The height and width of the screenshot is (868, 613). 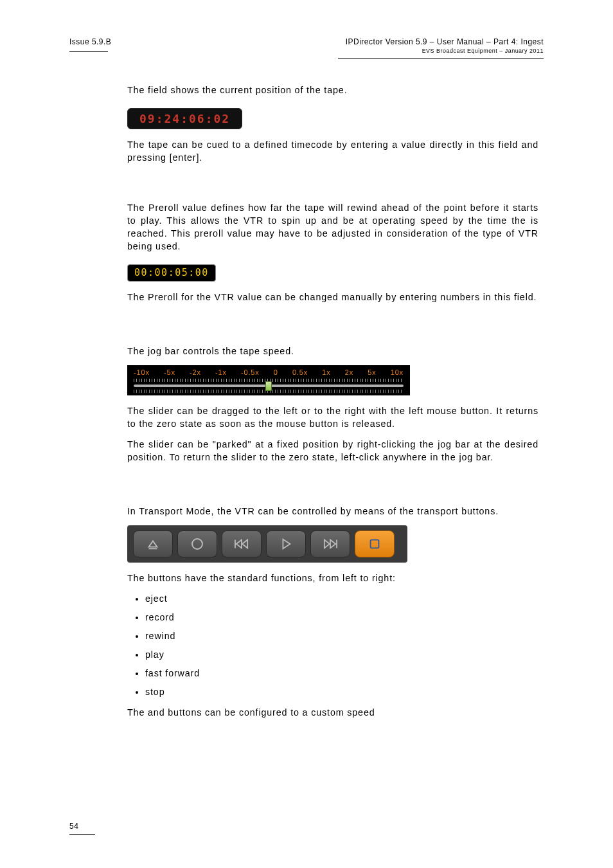 What do you see at coordinates (333, 578) in the screenshot?
I see `transport-para2: The buttons have the standard functions,…` at bounding box center [333, 578].